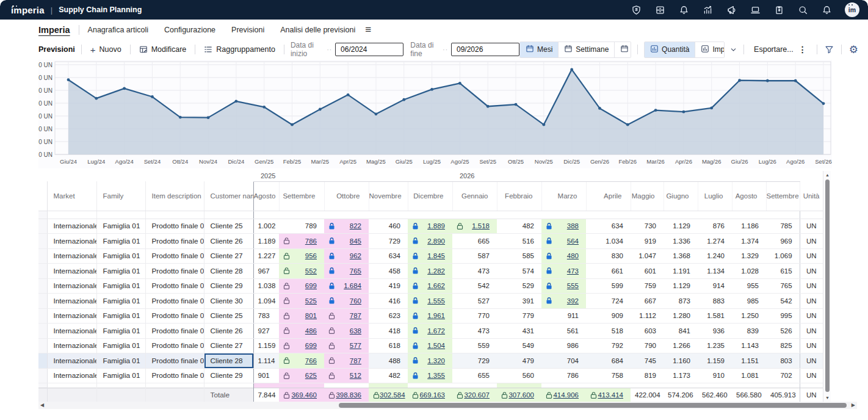 Image resolution: width=868 pixels, height=420 pixels. I want to click on total-month-cell-8: 413.414, so click(608, 396).